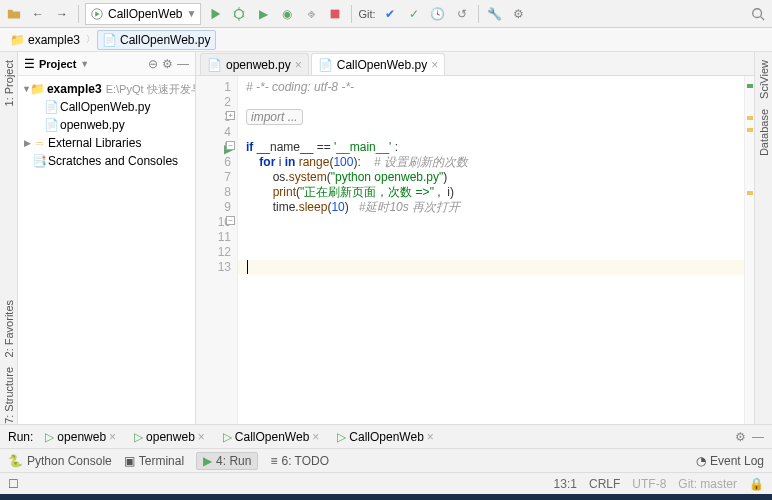  Describe the element at coordinates (106, 161) in the screenshot. I see `tree-scratches: 📑 Scratches and Consoles` at that location.